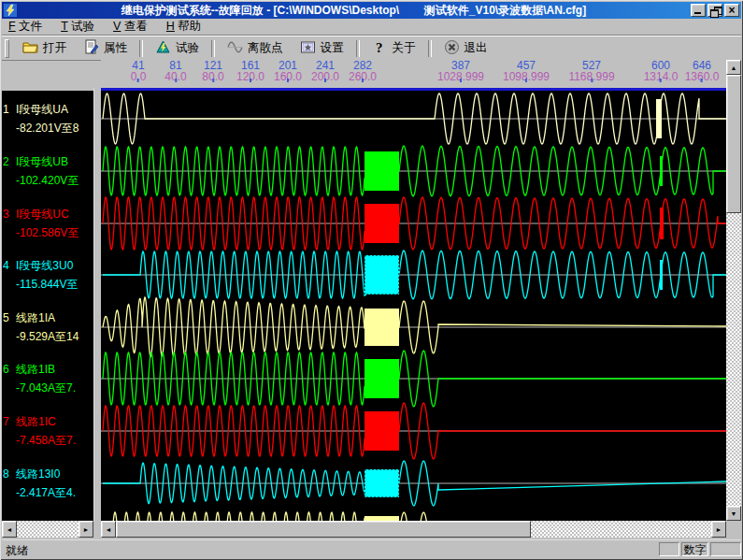 The image size is (743, 560). Describe the element at coordinates (734, 67) in the screenshot. I see `scroll-up-button: ▲` at that location.